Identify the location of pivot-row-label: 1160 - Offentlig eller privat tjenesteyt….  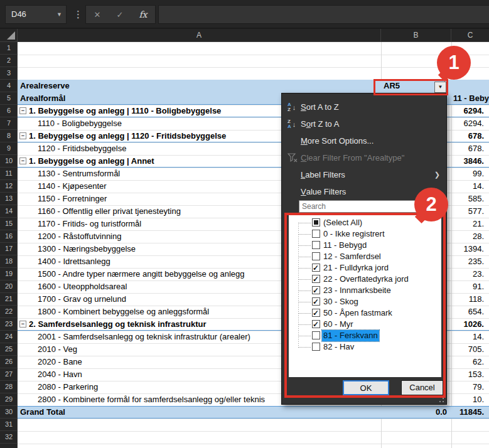
(109, 211).